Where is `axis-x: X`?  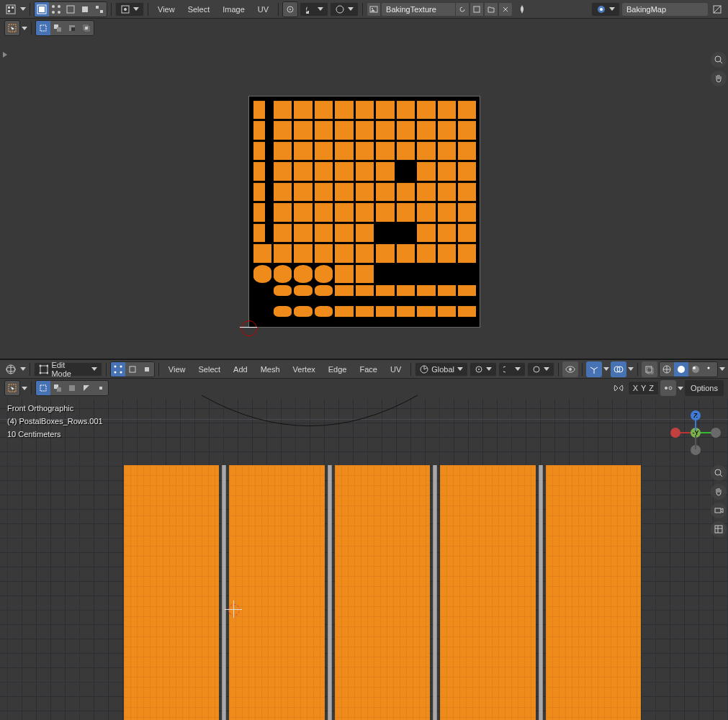 axis-x: X is located at coordinates (635, 388).